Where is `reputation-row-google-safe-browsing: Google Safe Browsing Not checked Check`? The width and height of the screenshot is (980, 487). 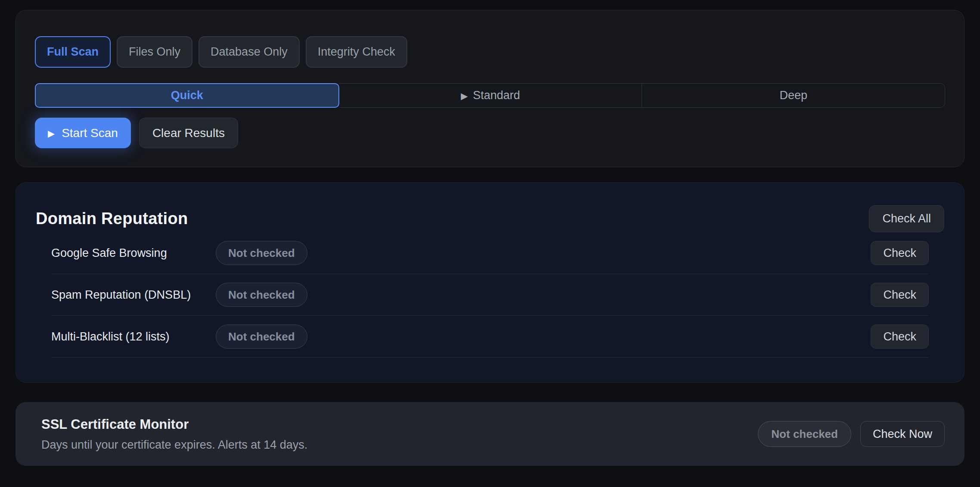
reputation-row-google-safe-browsing: Google Safe Browsing Not checked Check is located at coordinates (490, 253).